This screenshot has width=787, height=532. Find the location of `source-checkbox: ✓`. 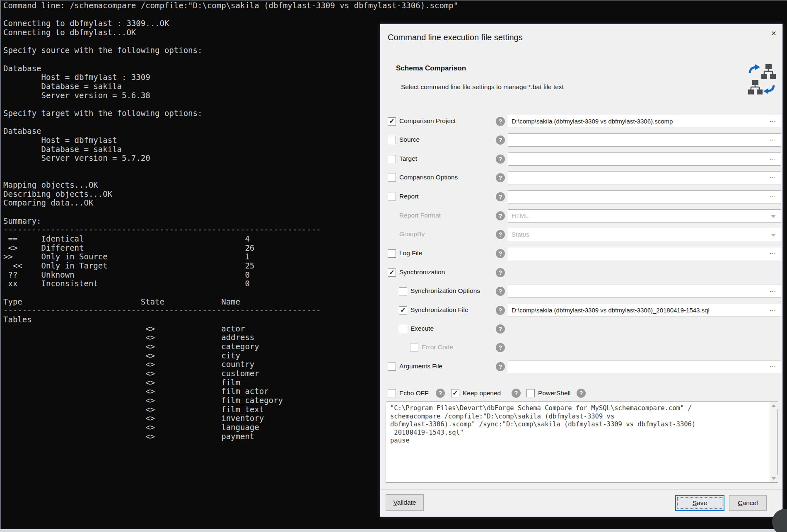

source-checkbox: ✓ is located at coordinates (392, 140).